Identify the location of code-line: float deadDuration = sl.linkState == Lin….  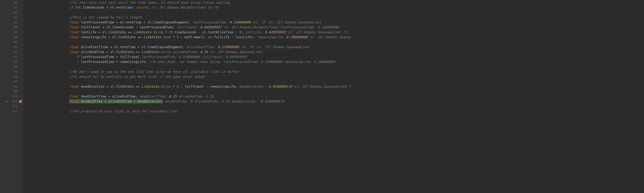
(334, 86).